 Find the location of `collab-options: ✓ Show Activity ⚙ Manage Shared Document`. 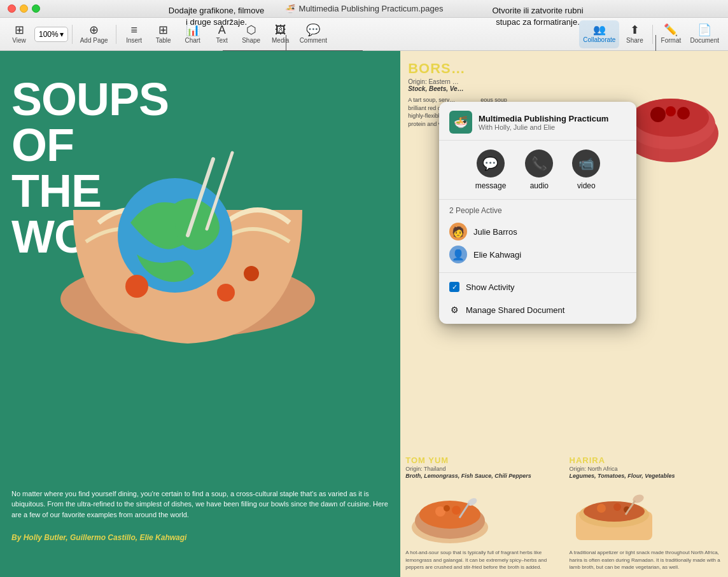

collab-options: ✓ Show Activity ⚙ Manage Shared Document is located at coordinates (538, 298).